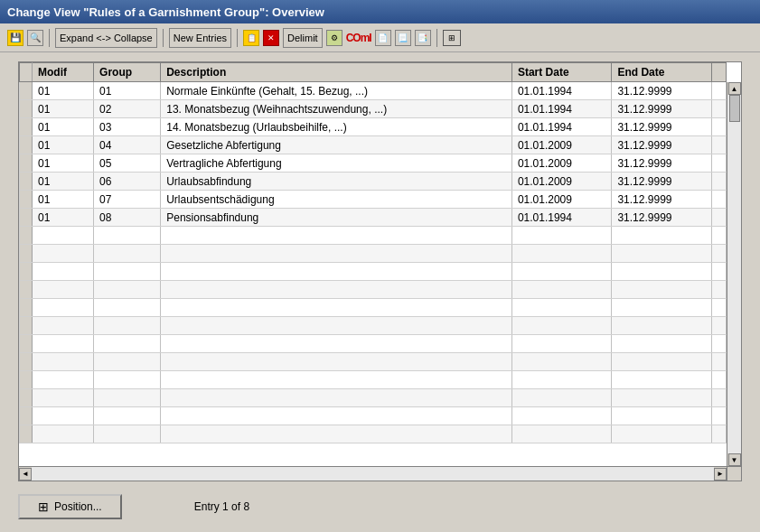  What do you see at coordinates (423, 38) in the screenshot?
I see `icon-4: 📑` at bounding box center [423, 38].